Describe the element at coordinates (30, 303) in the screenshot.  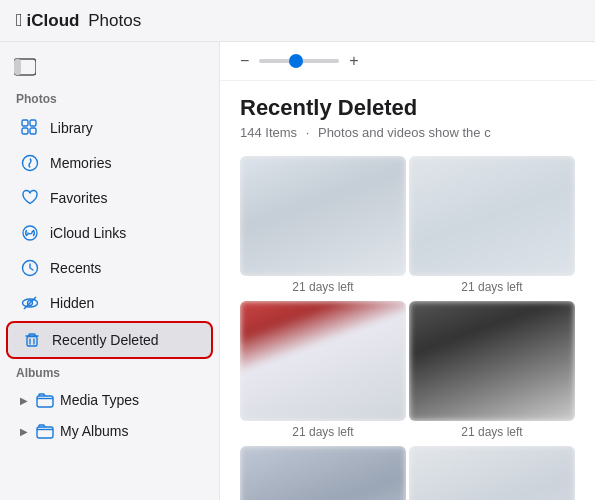
I see `hidden-icon` at that location.